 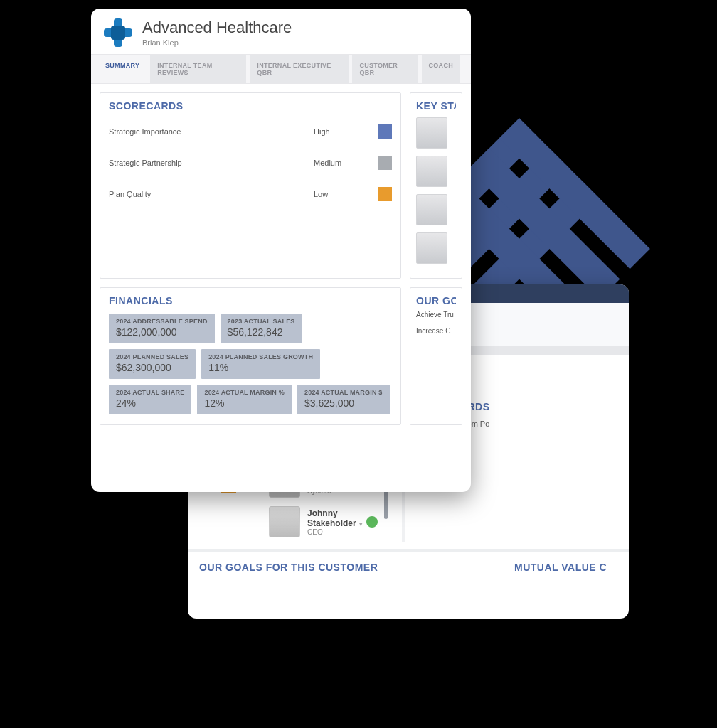 I want to click on back-goals-title: OUR GOALS FOR THIS CUSTOMER, so click(x=350, y=567).